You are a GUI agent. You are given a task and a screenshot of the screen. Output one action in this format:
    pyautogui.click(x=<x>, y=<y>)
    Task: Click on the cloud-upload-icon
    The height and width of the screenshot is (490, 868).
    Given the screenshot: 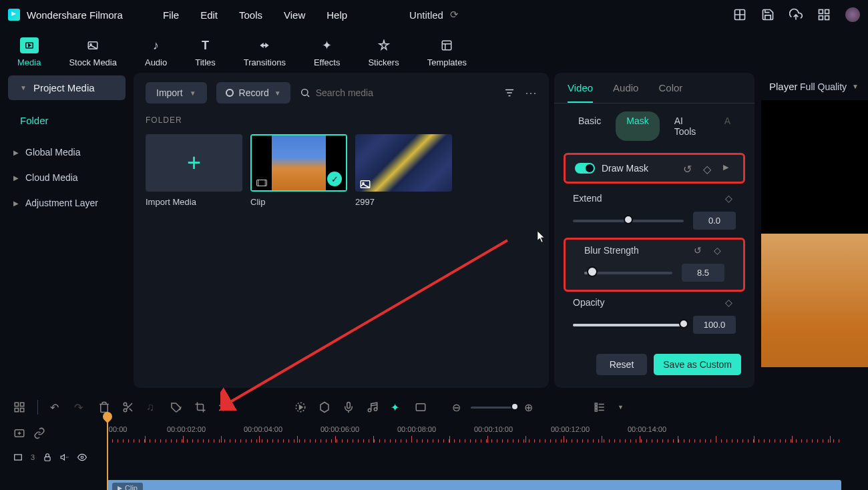 What is the action you would take?
    pyautogui.click(x=796, y=15)
    